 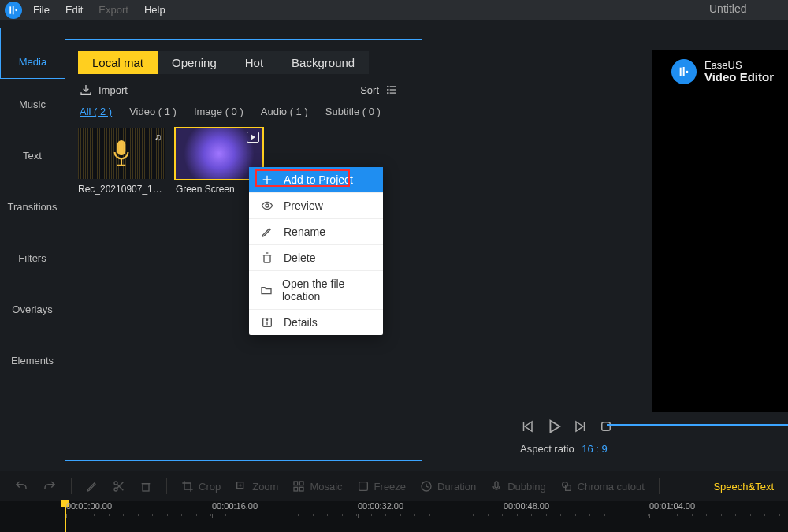 What do you see at coordinates (554, 426) in the screenshot?
I see `play-button` at bounding box center [554, 426].